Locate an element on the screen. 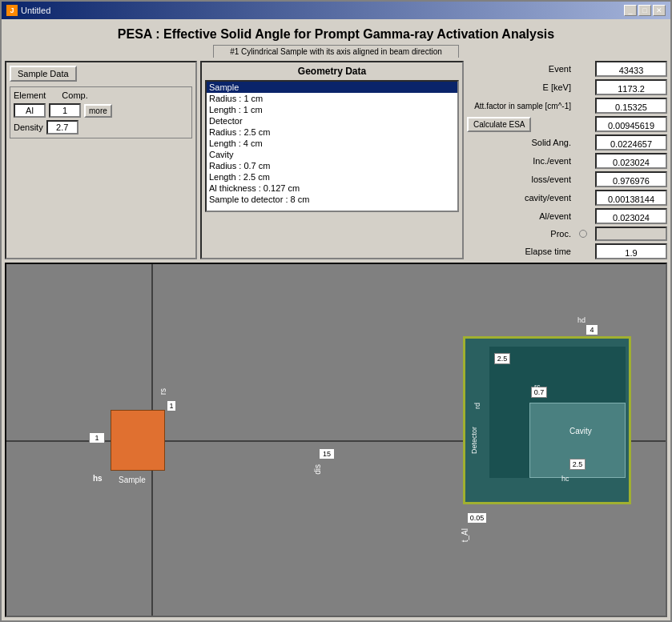 The image size is (672, 622). energy-row: E [keV] 1173.2 is located at coordinates (567, 87).